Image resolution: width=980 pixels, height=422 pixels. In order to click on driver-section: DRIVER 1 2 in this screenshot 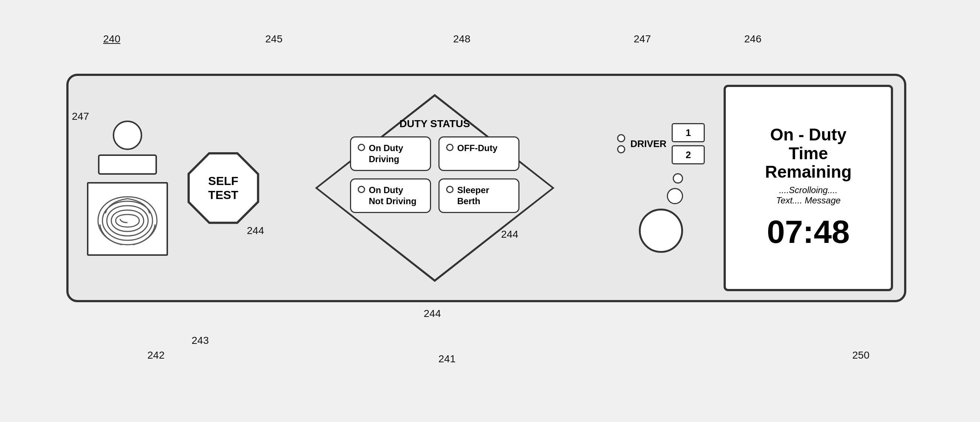, I will do `click(661, 188)`.